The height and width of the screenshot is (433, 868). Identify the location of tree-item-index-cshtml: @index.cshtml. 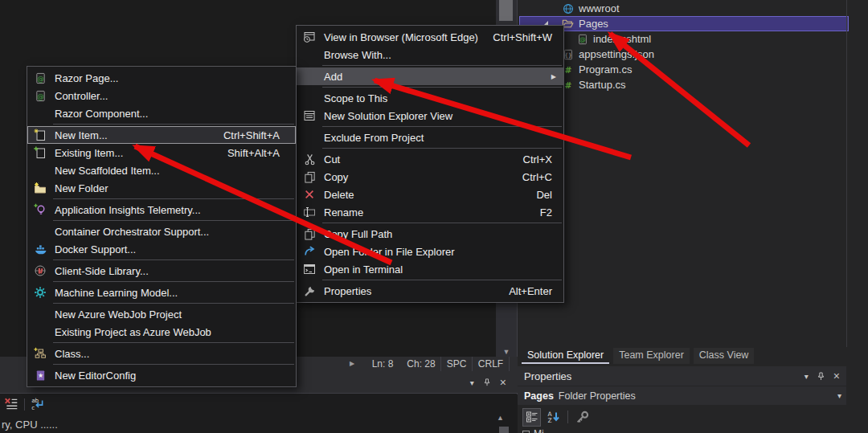
(684, 39).